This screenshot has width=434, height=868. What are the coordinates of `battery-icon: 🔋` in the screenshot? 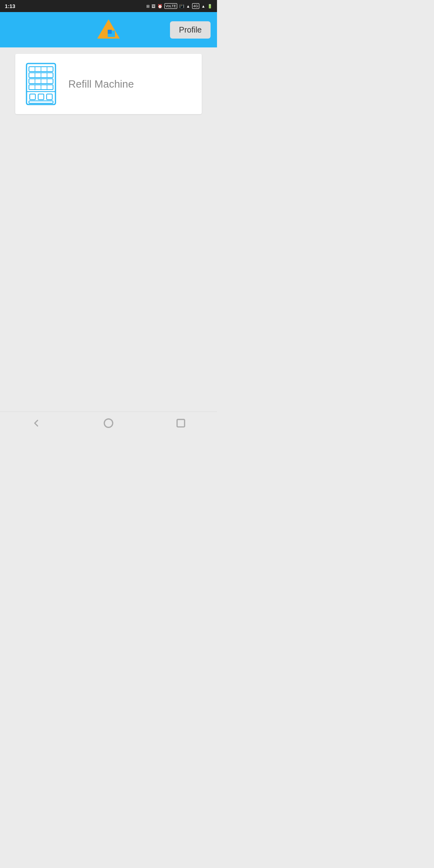 It's located at (210, 6).